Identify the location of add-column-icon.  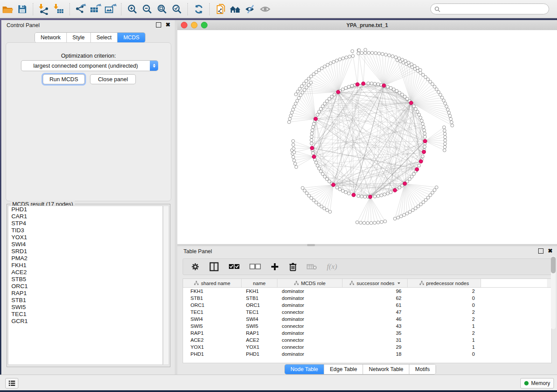
(275, 267).